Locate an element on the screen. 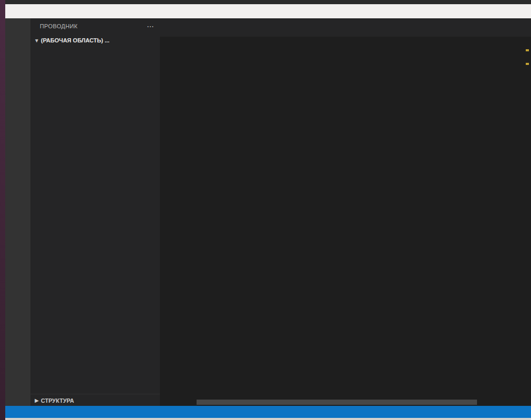  workspace-section-header: ▼ (РАБОЧАЯ ОБЛАСТЬ) ... is located at coordinates (95, 40).